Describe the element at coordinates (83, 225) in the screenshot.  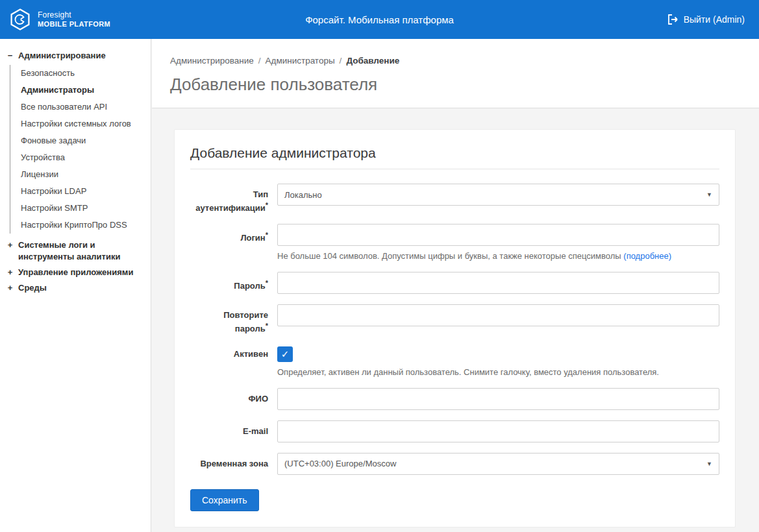
I see `sidebar-item-cryptopro-dss: Настройки КриптоПро DSS` at that location.